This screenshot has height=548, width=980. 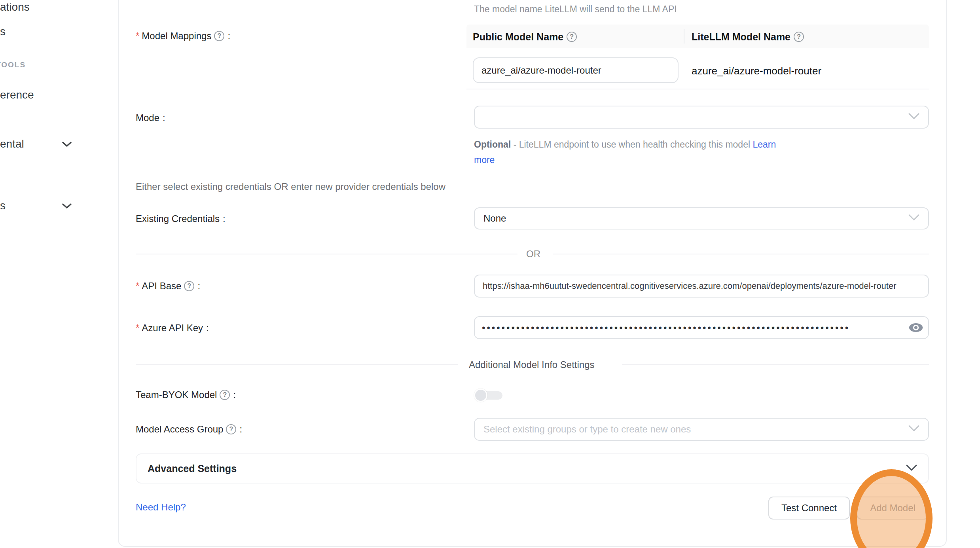 What do you see at coordinates (59, 274) in the screenshot?
I see `sidebar: ations s TOOLS erence ental s` at bounding box center [59, 274].